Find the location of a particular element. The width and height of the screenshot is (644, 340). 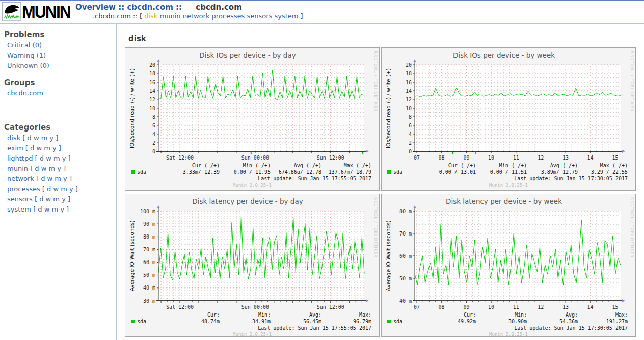

sidebar-item-critical: Critical (0) is located at coordinates (60, 45).